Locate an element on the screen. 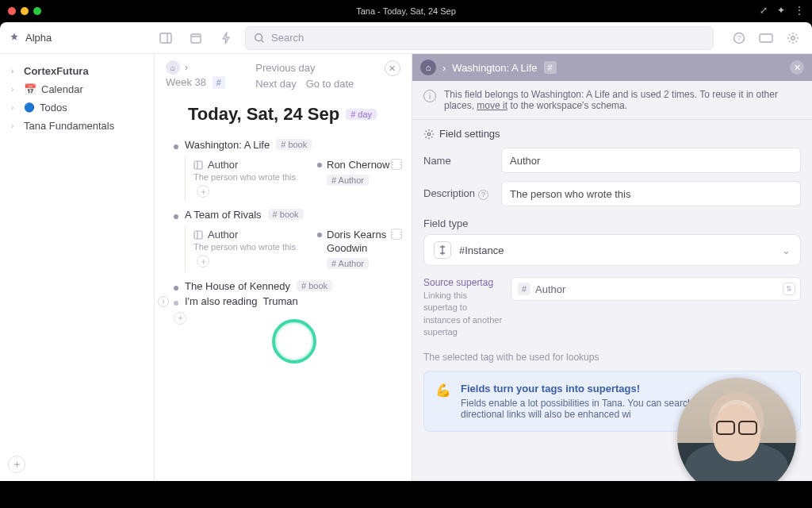 The height and width of the screenshot is (508, 812). letterbox-bottom is located at coordinates (406, 495).